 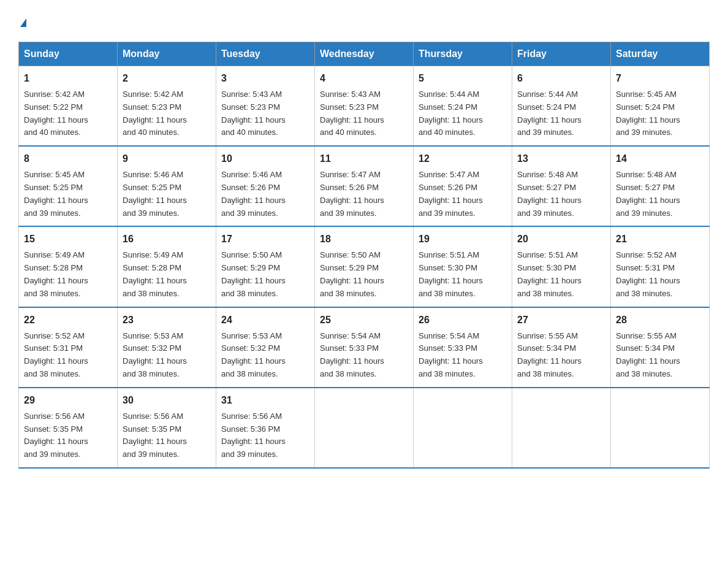 What do you see at coordinates (68, 320) in the screenshot?
I see `day-number: 22` at bounding box center [68, 320].